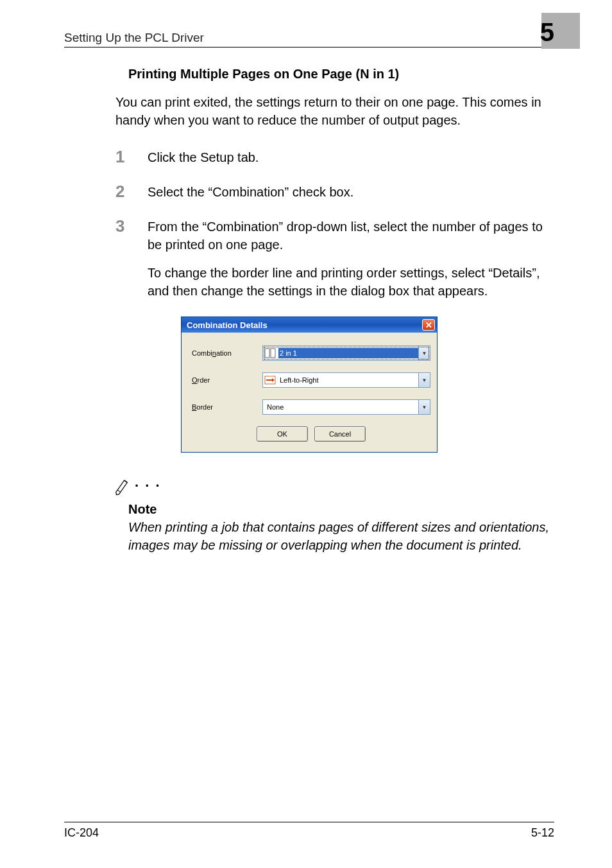 The image size is (612, 868). What do you see at coordinates (311, 434) in the screenshot?
I see `dialog-buttons: OK Cancel` at bounding box center [311, 434].